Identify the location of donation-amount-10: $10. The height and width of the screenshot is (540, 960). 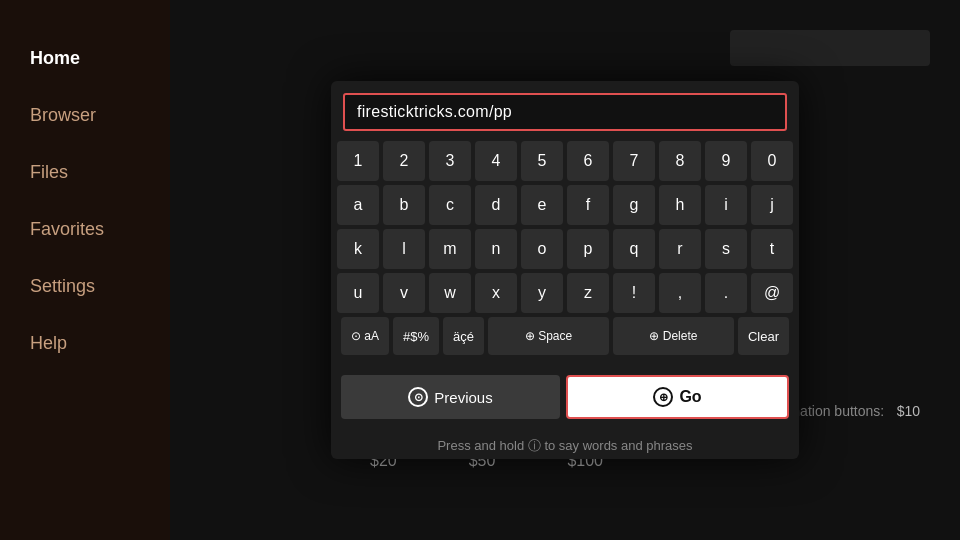
(908, 411).